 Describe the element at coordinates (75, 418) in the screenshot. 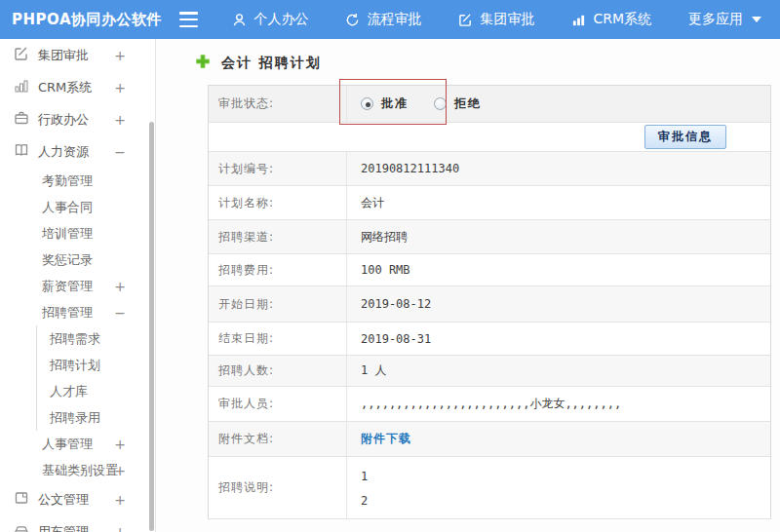

I see `sidebar-item-label: 招聘录用` at that location.